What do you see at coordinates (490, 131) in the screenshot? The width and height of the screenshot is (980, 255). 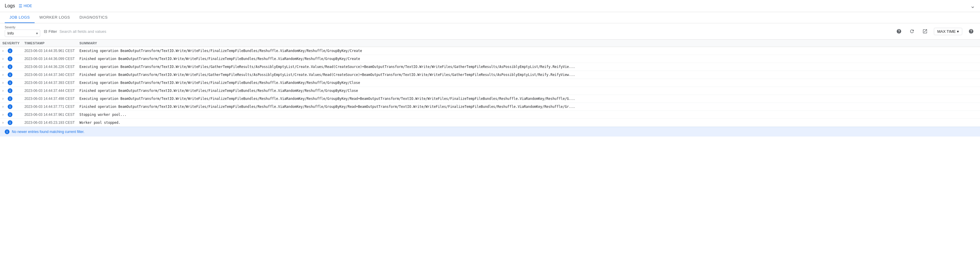 I see `footer-bar: i No newer entries found matching curren…` at bounding box center [490, 131].